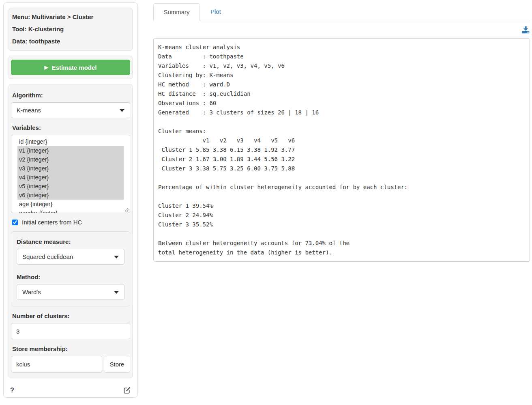 This screenshot has width=532, height=405. Describe the element at coordinates (71, 277) in the screenshot. I see `method-label: Method:` at that location.